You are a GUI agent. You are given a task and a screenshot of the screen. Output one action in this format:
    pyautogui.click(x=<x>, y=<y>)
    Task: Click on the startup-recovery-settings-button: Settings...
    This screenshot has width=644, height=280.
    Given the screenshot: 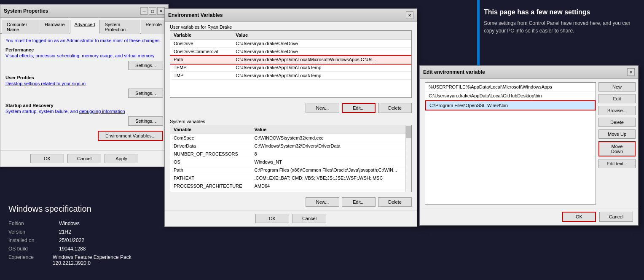 What is the action you would take?
    pyautogui.click(x=146, y=121)
    